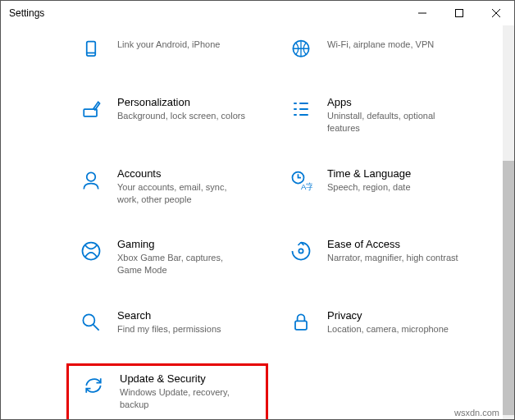 Image resolution: width=515 pixels, height=420 pixels. I want to click on sync-icon, so click(93, 386).